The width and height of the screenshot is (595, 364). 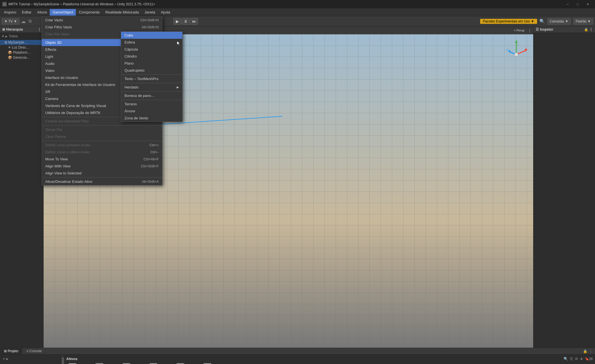 What do you see at coordinates (298, 12) in the screenshot?
I see `menu-bar: Arquivo Editar Ativos GameObject Compone…` at bounding box center [298, 12].